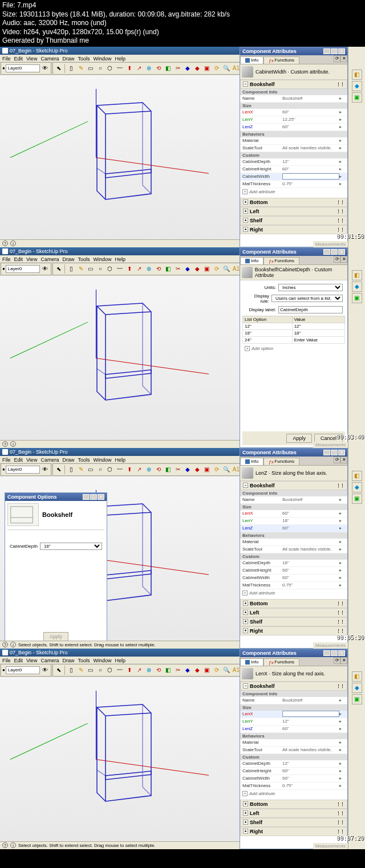 Image resolution: width=365 pixels, height=868 pixels. Describe the element at coordinates (129, 68) in the screenshot. I see `tool-btn-6: ⬆` at that location.